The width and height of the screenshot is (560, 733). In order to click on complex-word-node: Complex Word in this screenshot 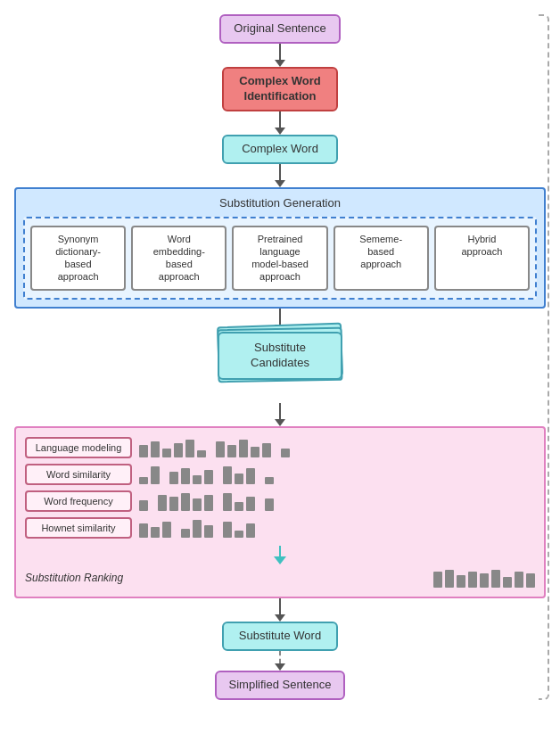, I will do `click(280, 150)`.